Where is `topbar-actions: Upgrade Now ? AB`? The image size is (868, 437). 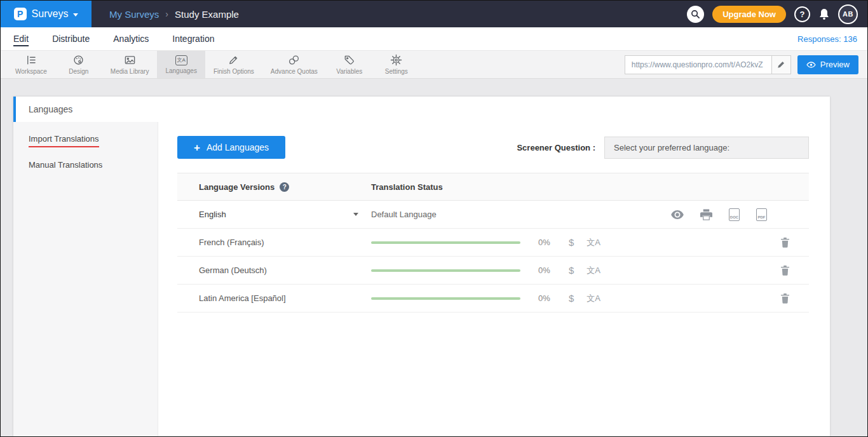
topbar-actions: Upgrade Now ? AB is located at coordinates (777, 14).